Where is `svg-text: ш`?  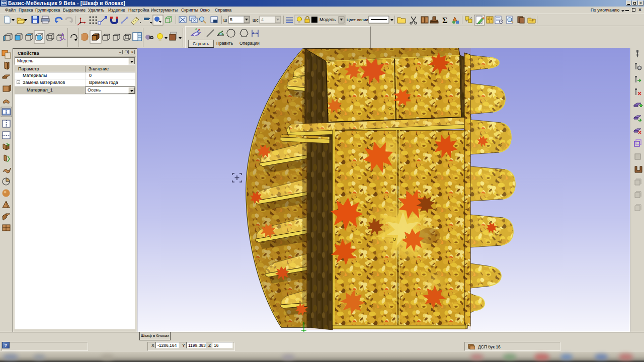 svg-text: ш is located at coordinates (225, 20).